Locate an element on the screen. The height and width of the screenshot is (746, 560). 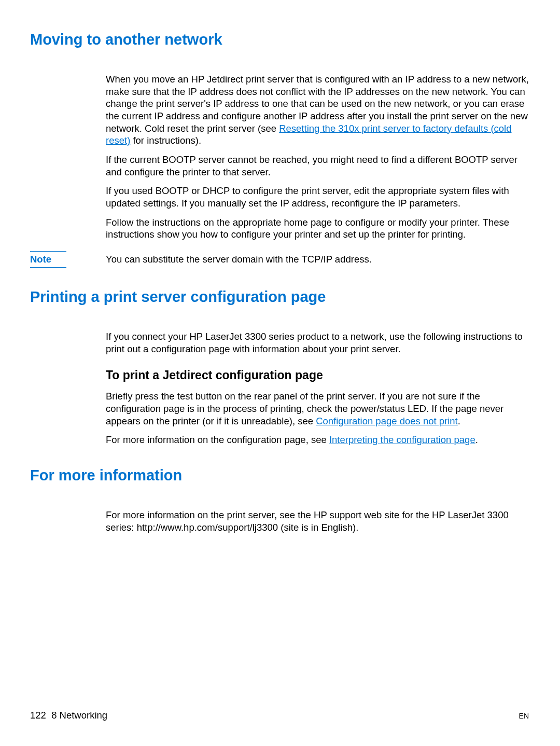
link-interpreting-config: Interpreting the configuration page is located at coordinates (402, 440).